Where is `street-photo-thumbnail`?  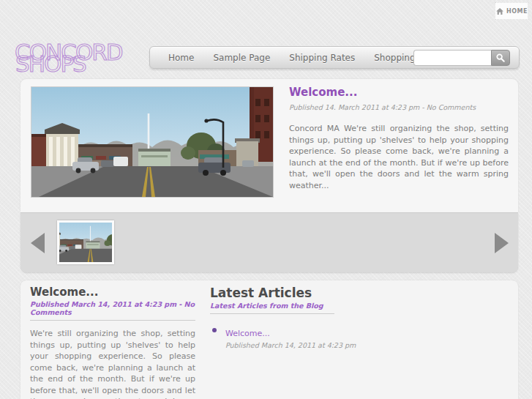
street-photo-thumbnail is located at coordinates (86, 242).